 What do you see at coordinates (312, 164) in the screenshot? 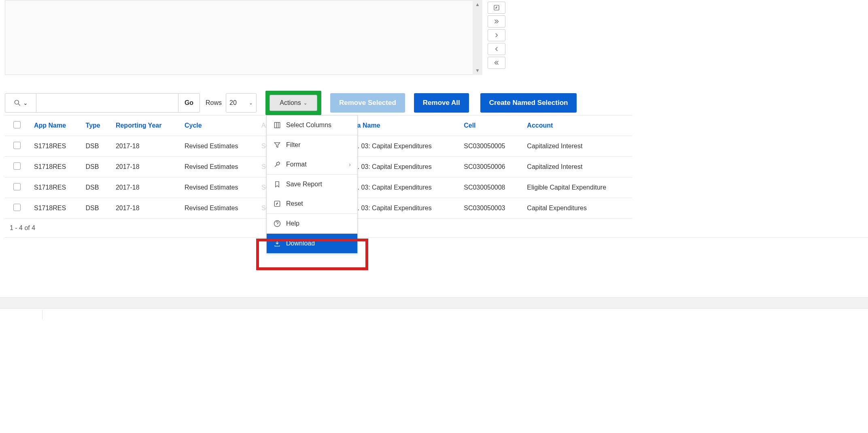
I see `menu-format: Format ›` at bounding box center [312, 164].